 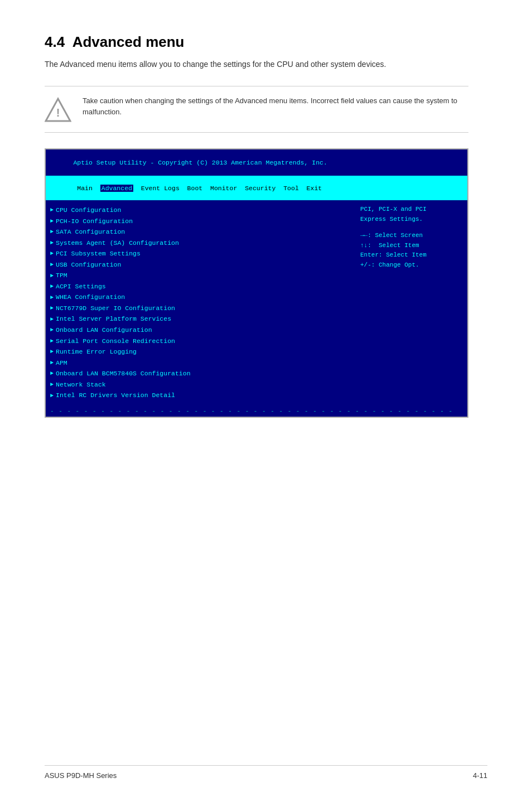 What do you see at coordinates (128, 42) in the screenshot?
I see `section-title: Advanced menu` at bounding box center [128, 42].